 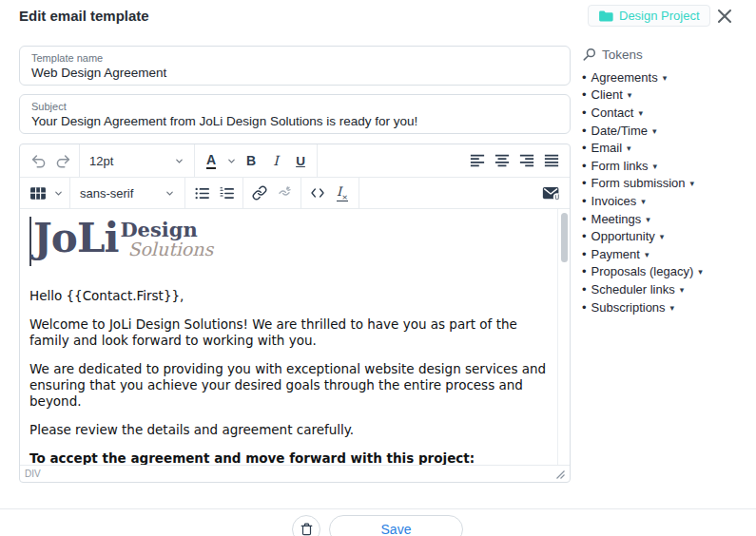 What do you see at coordinates (669, 192) in the screenshot?
I see `token-list: •Agreements▾•Client▾•Contact▾•Date/Time▾…` at bounding box center [669, 192].